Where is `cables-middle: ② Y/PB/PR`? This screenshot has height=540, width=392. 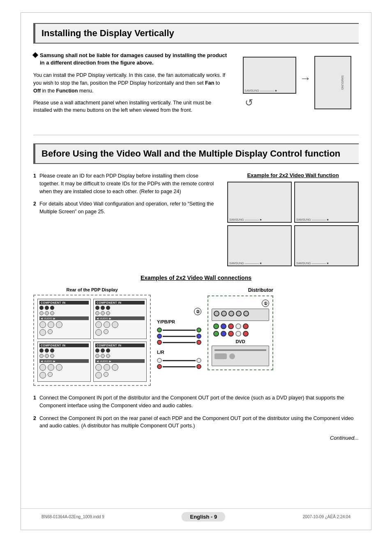 cables-middle: ② Y/PB/PR is located at coordinates (179, 328).